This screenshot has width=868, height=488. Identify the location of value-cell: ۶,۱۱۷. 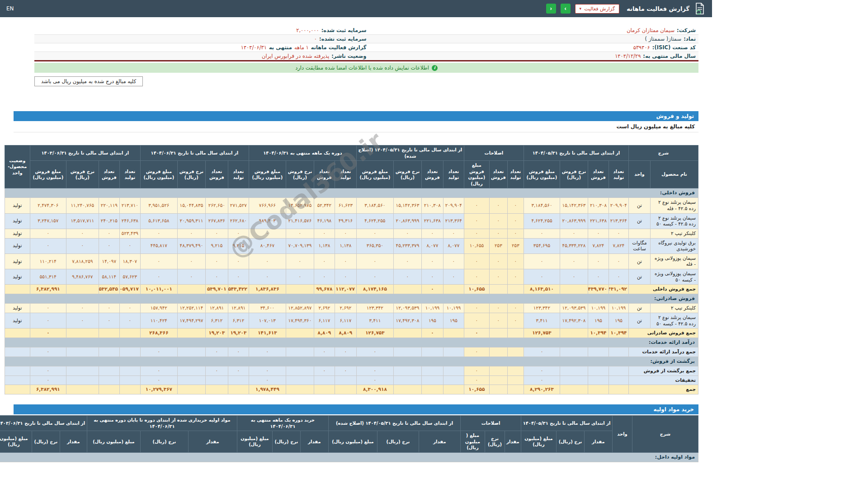
(345, 320).